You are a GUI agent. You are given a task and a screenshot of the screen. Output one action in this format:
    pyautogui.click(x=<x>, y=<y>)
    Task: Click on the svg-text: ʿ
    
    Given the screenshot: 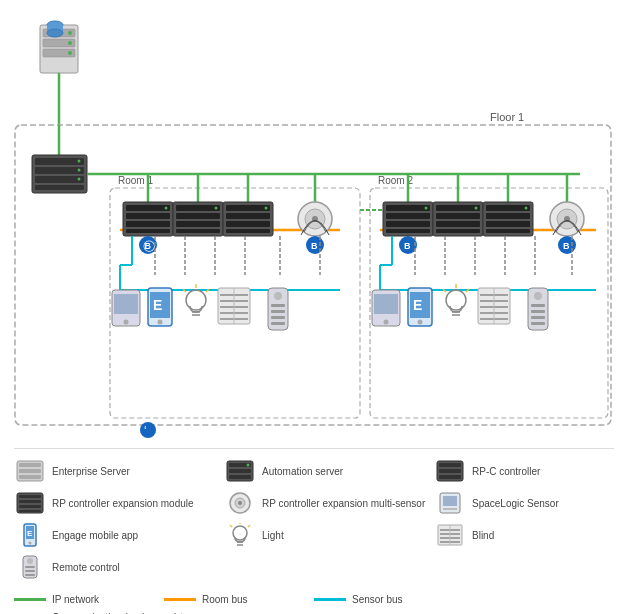 What is the action you would take?
    pyautogui.click(x=146, y=430)
    